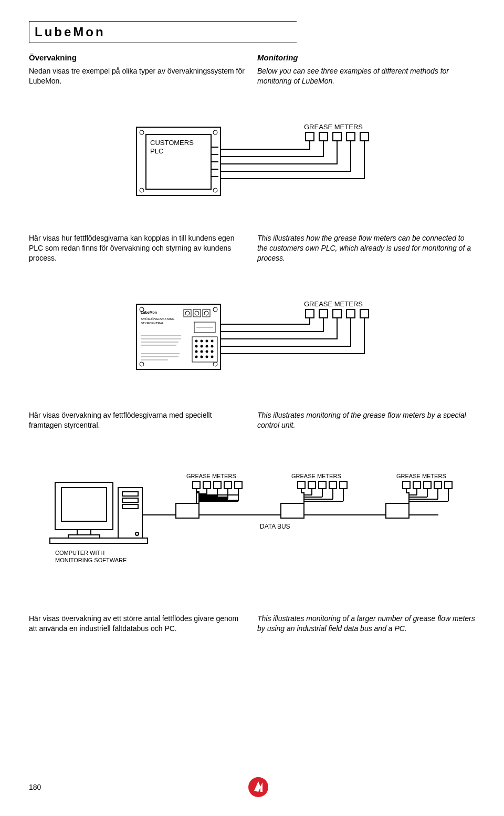 The image size is (504, 816). I want to click on d3-caption-en-col: This illustrates monitoring of a larger …, so click(366, 624).